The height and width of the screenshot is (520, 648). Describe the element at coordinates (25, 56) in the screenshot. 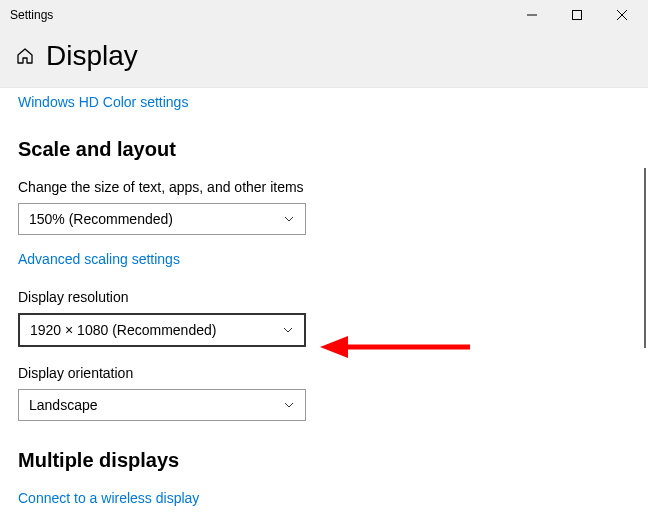

I see `home-icon` at that location.